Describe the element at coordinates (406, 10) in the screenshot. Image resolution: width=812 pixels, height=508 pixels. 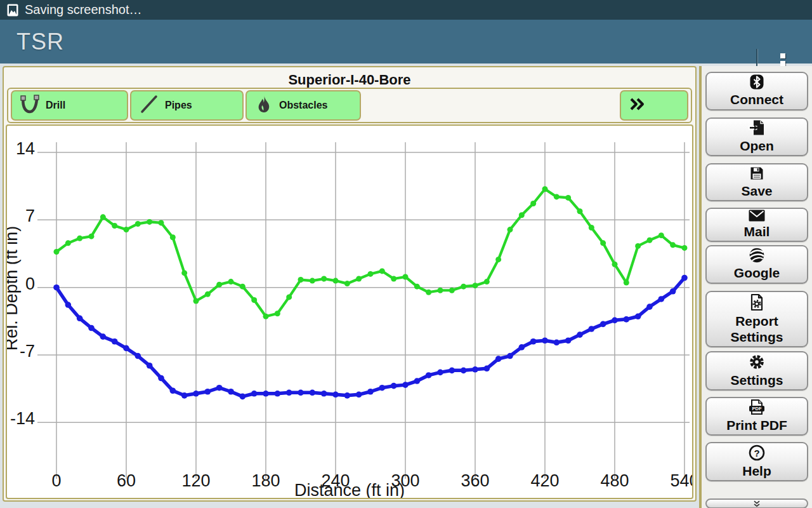
I see `status-bar: Saving screenshot…` at that location.